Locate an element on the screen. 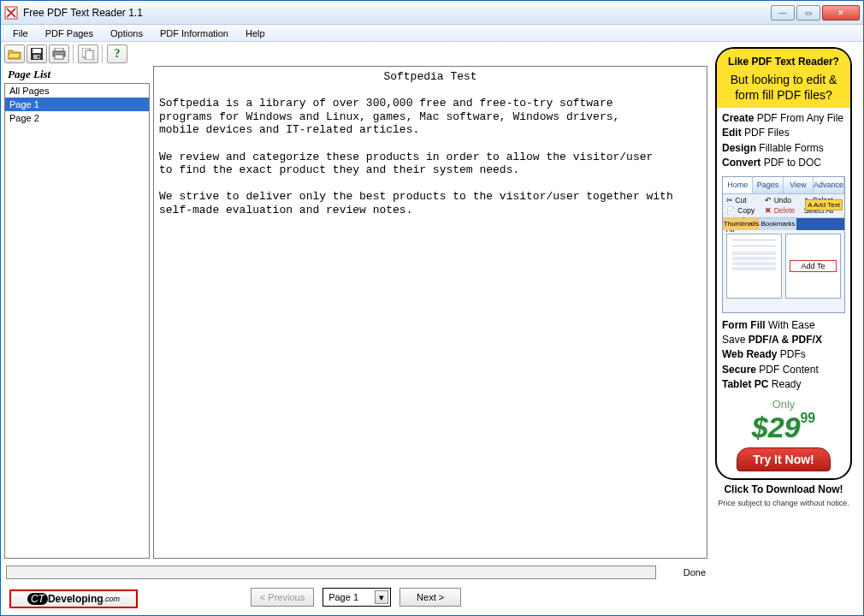  close-button: ✕ is located at coordinates (841, 13).